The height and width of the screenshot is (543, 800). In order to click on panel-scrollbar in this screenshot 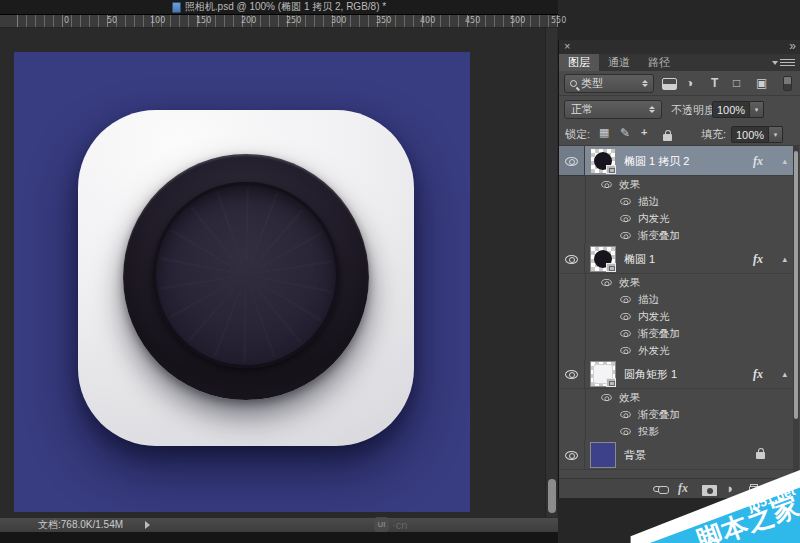, I will do `click(796, 312)`.